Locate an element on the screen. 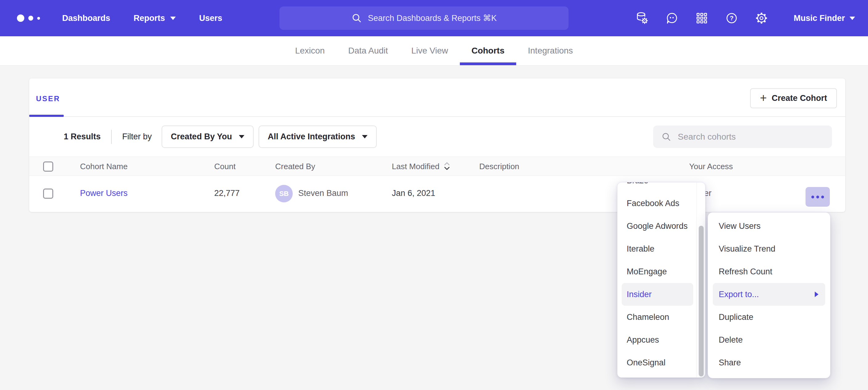  row-checkbox is located at coordinates (48, 194).